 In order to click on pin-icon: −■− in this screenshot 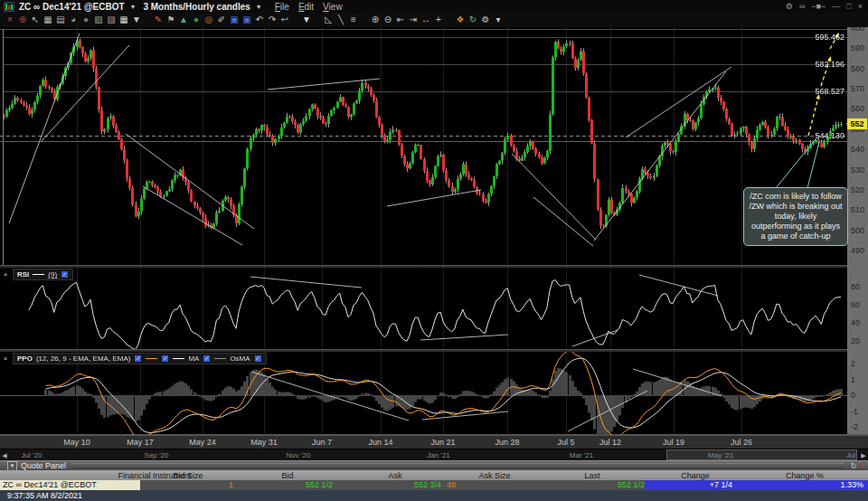, I will do `click(818, 6)`.